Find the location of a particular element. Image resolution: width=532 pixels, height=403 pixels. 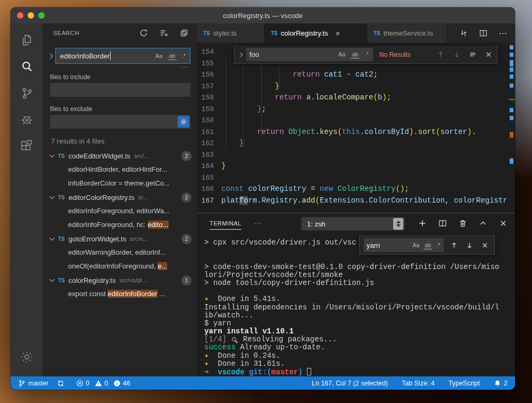

close-tab-icon: × is located at coordinates (337, 33).